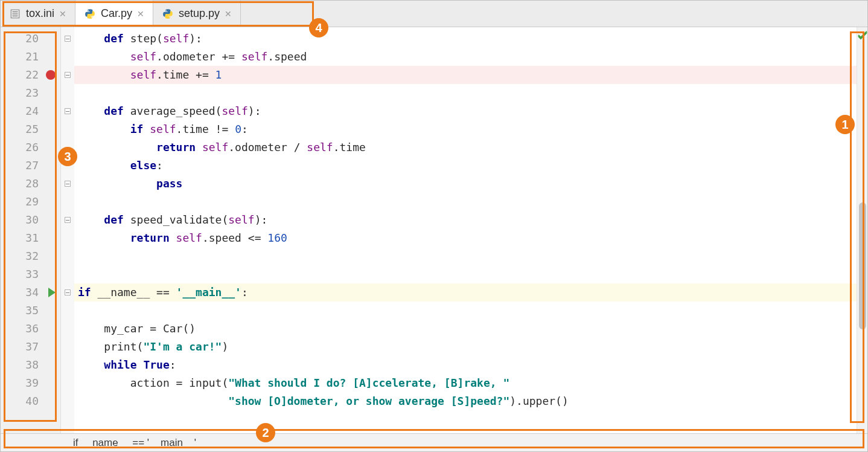 The image size is (868, 452). I want to click on scrollbar-thumb, so click(863, 266).